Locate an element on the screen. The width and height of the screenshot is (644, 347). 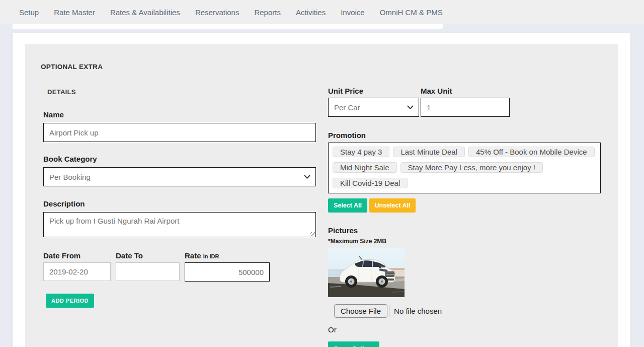
or-text: Or is located at coordinates (332, 329).